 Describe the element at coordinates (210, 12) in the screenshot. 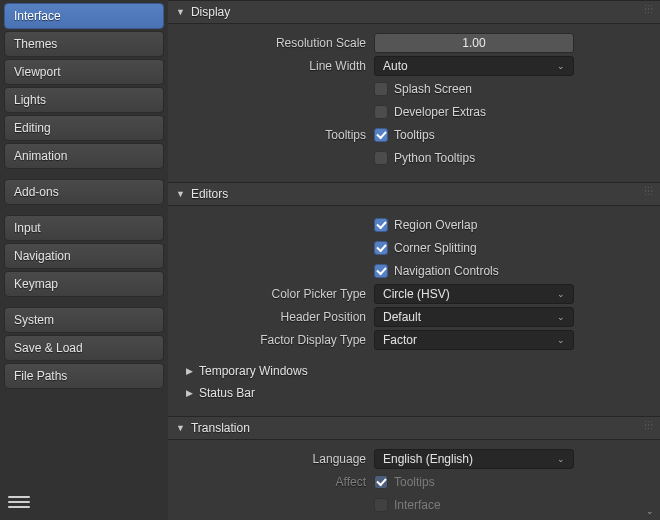

I see `panel-title: Display` at that location.